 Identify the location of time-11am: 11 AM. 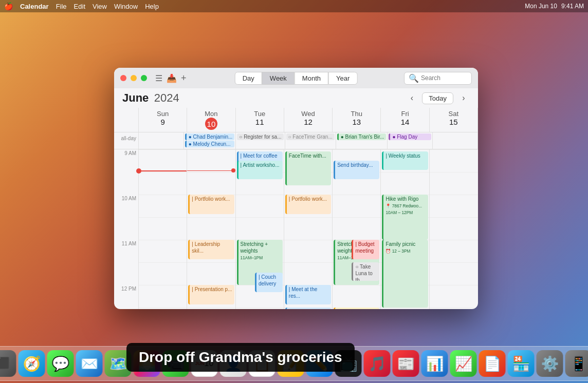
(126, 251).